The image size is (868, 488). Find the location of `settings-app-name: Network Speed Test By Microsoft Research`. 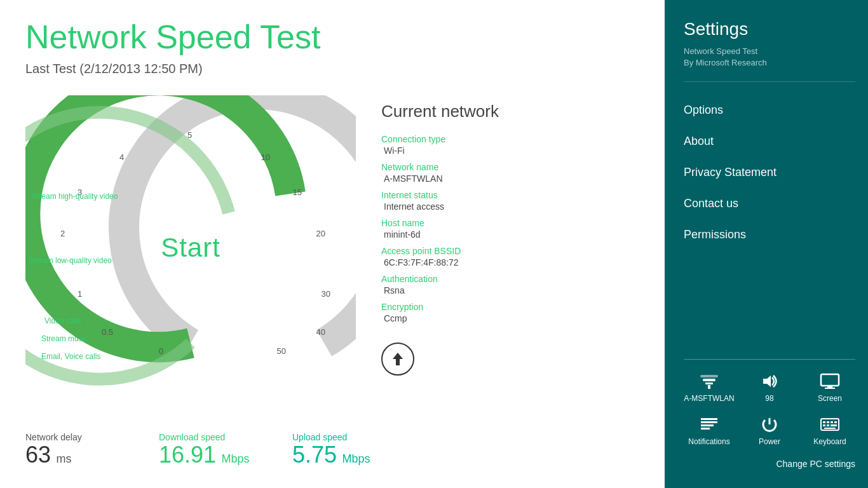

settings-app-name: Network Speed Test By Microsoft Research is located at coordinates (770, 57).